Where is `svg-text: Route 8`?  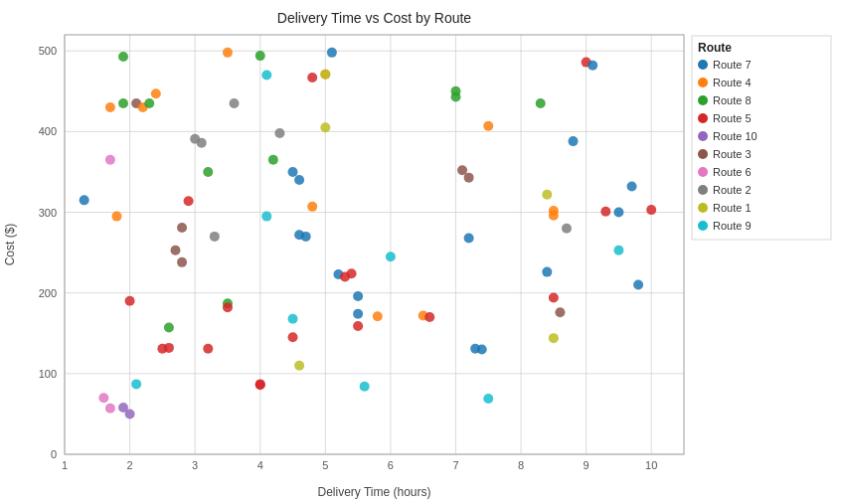
svg-text: Route 8 is located at coordinates (732, 100).